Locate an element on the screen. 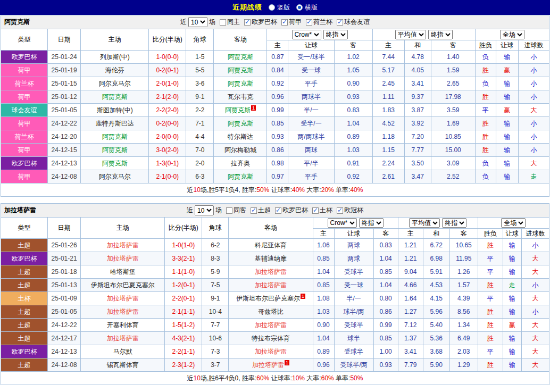 The height and width of the screenshot is (392, 550). cell-score: 1-1(1-0) is located at coordinates (184, 272).